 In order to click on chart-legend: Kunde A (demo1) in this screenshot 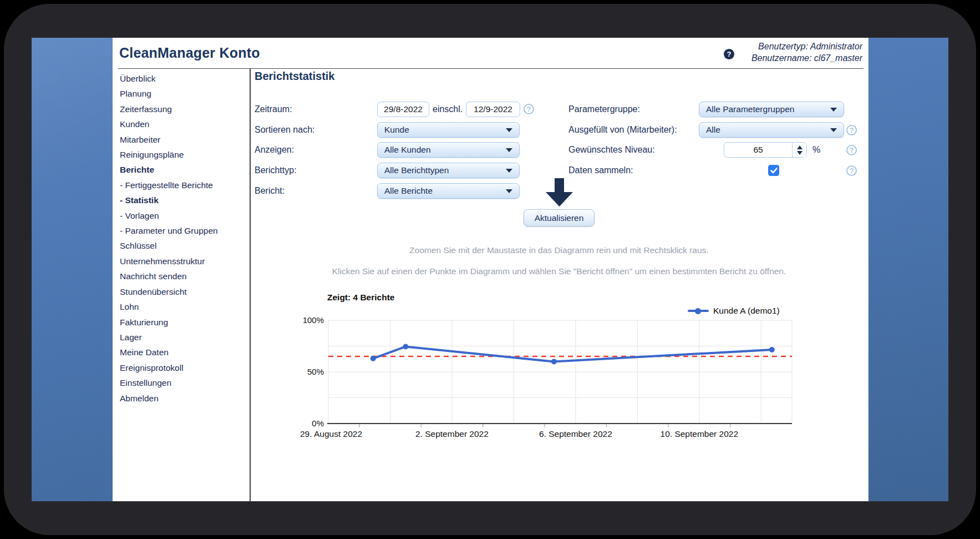, I will do `click(734, 311)`.